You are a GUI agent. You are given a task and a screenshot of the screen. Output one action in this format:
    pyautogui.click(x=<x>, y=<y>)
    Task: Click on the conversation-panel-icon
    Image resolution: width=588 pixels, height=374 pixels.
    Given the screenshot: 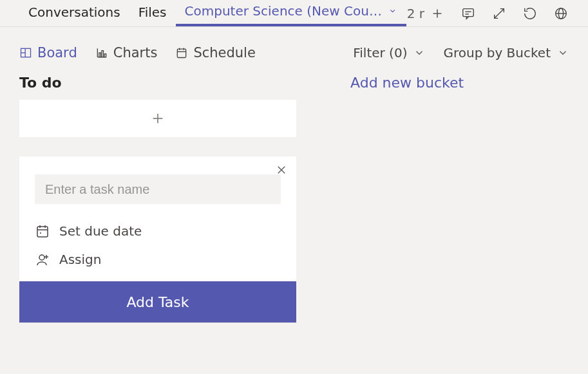 What is the action you would take?
    pyautogui.click(x=468, y=14)
    